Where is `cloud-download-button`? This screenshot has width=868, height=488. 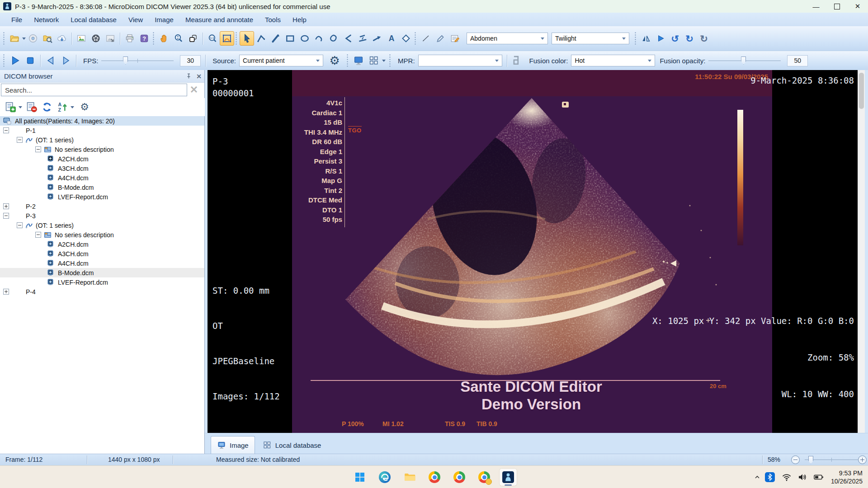
cloud-download-button is located at coordinates (62, 38).